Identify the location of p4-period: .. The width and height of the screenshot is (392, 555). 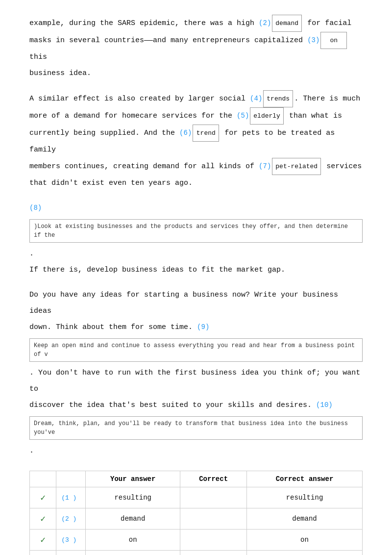
(31, 451).